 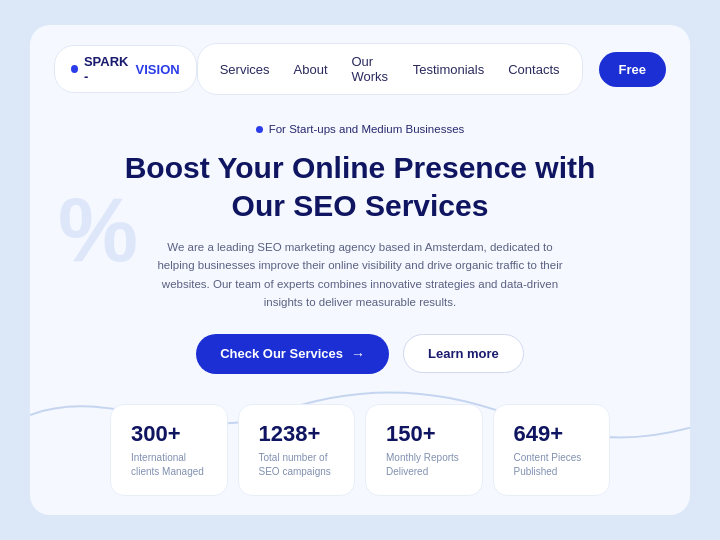 I want to click on nav-testimonials: Testimonials, so click(x=449, y=70).